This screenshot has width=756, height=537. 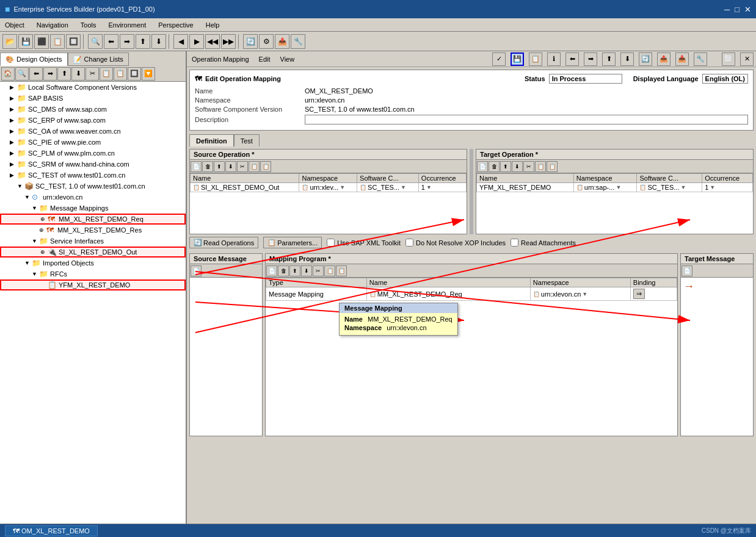 What do you see at coordinates (22, 74) in the screenshot?
I see `left-tb-2: 🔍` at bounding box center [22, 74].